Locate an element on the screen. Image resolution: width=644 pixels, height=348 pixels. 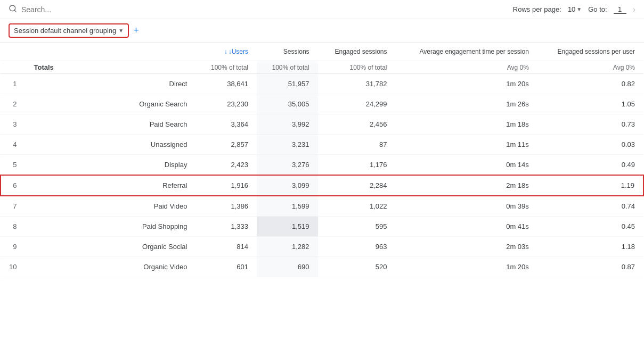
rows-dropdown-arrow-icon: ▼ is located at coordinates (579, 10).